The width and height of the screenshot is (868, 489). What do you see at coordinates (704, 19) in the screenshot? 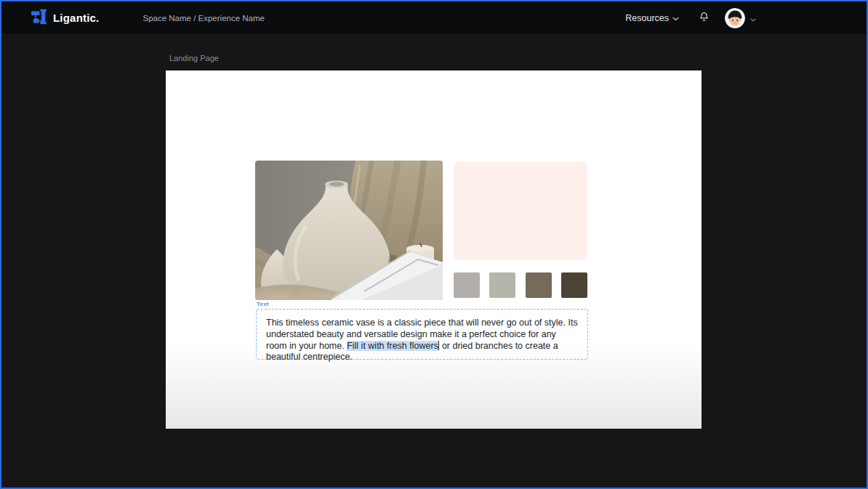
I see `notifications-button` at bounding box center [704, 19].